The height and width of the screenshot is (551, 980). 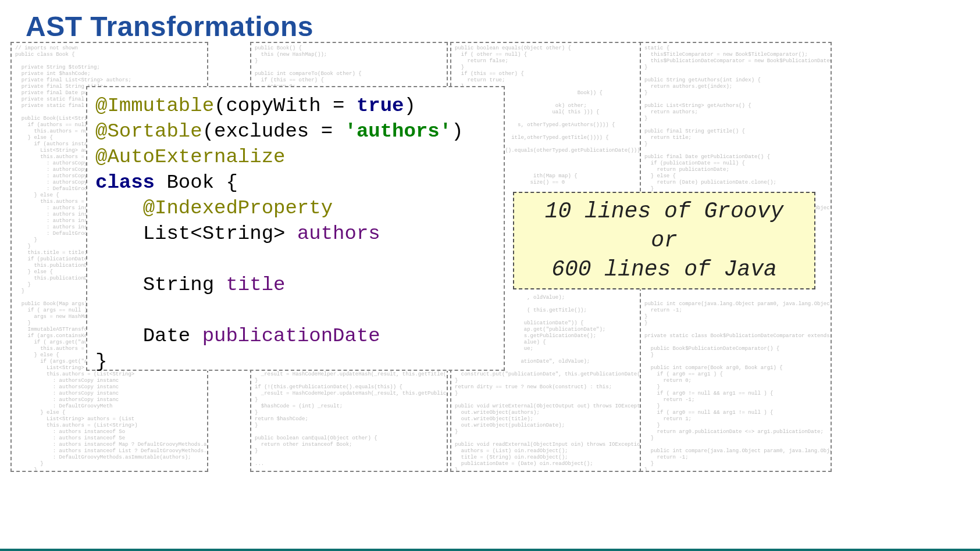 I want to click on anno-autoext: @AutoExternalize, so click(x=190, y=157).